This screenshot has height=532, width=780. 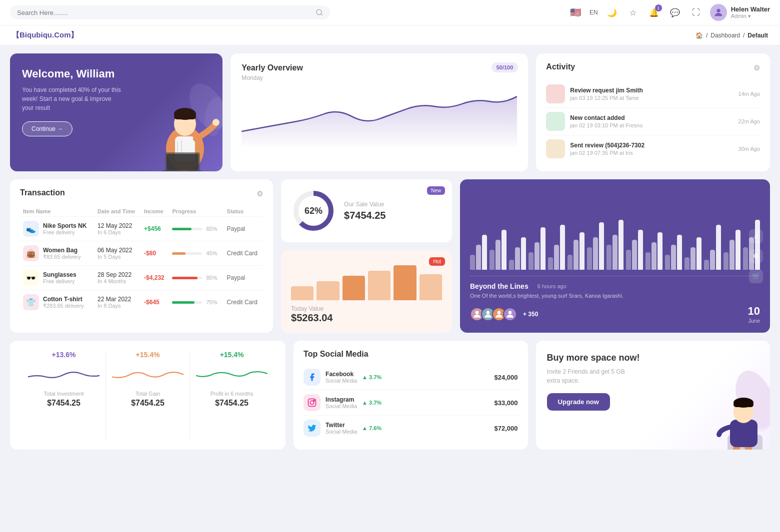 I want to click on donut-chart: 62%, so click(x=314, y=211).